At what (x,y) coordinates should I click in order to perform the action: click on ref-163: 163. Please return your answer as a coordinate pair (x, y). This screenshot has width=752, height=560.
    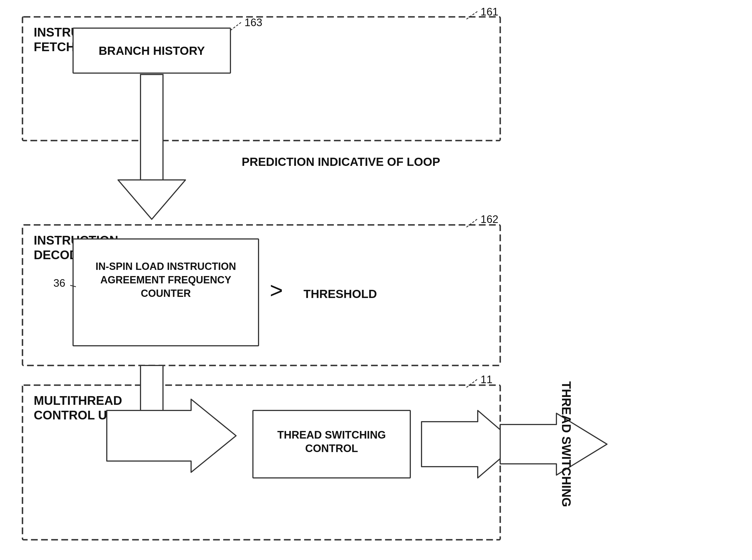
    Looking at the image, I should click on (253, 22).